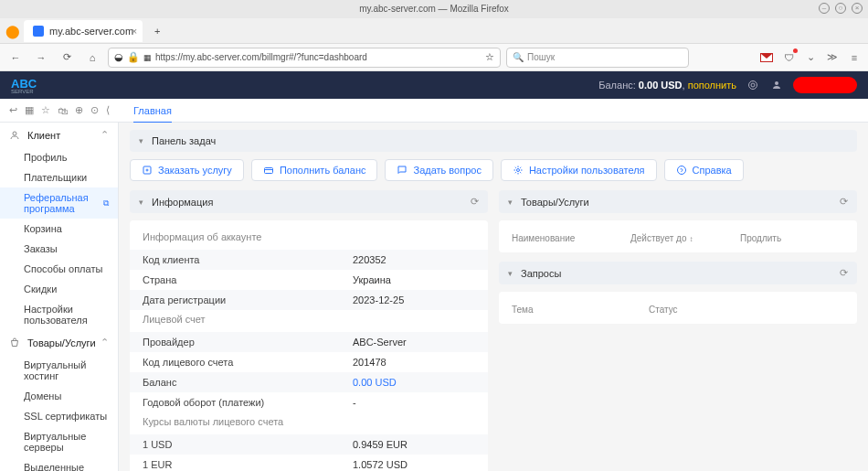 This screenshot has width=868, height=471. I want to click on tab-title: my.abc-server.com, so click(91, 31).